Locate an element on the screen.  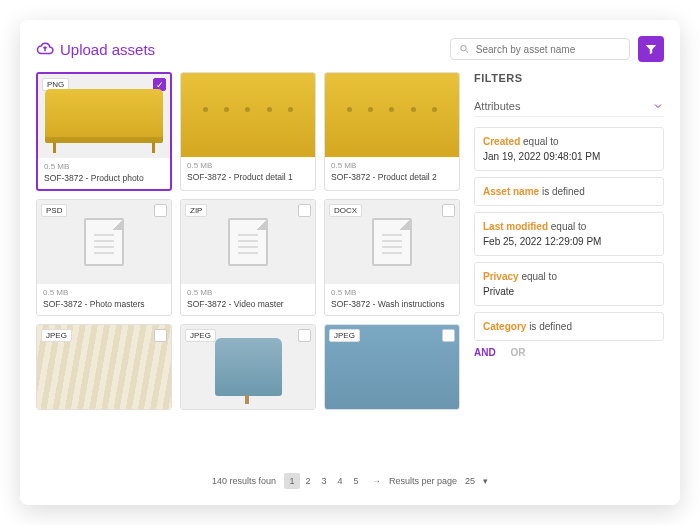
asset-meta: 0.5 MBSOF-3872 - Product detail 1 is located at coordinates (248, 172).